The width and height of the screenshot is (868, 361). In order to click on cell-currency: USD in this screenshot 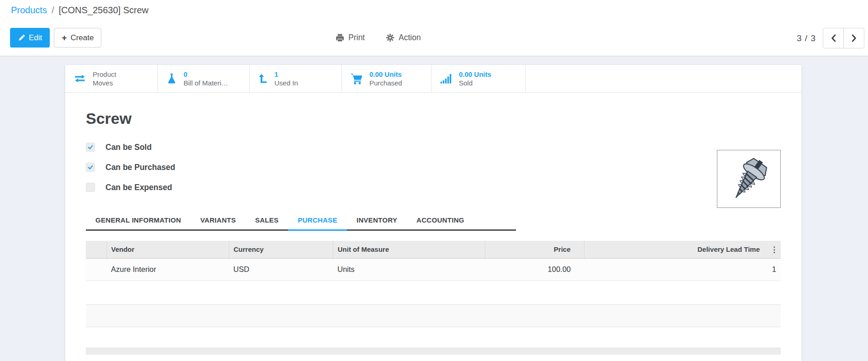, I will do `click(281, 270)`.